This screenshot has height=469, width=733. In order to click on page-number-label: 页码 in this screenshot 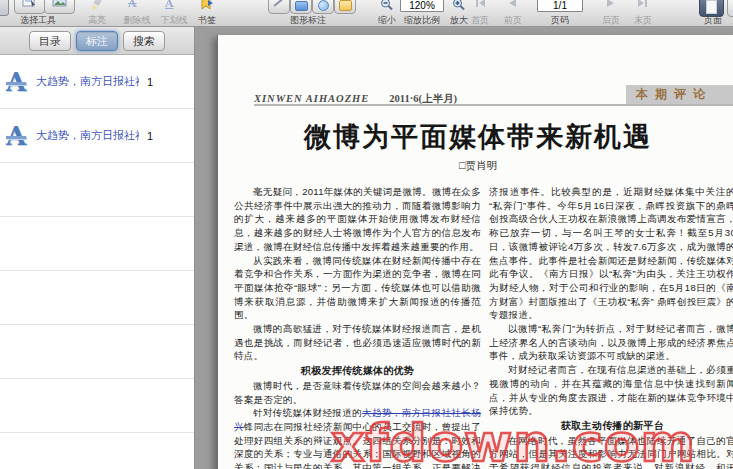, I will do `click(560, 20)`.